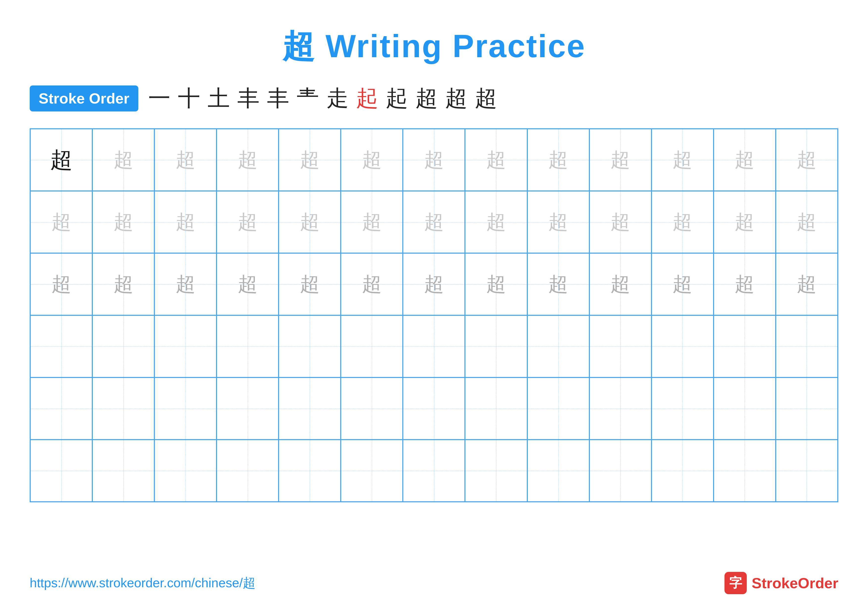 This screenshot has height=614, width=868. What do you see at coordinates (496, 160) in the screenshot?
I see `grid-cell-0-7: 超` at bounding box center [496, 160].